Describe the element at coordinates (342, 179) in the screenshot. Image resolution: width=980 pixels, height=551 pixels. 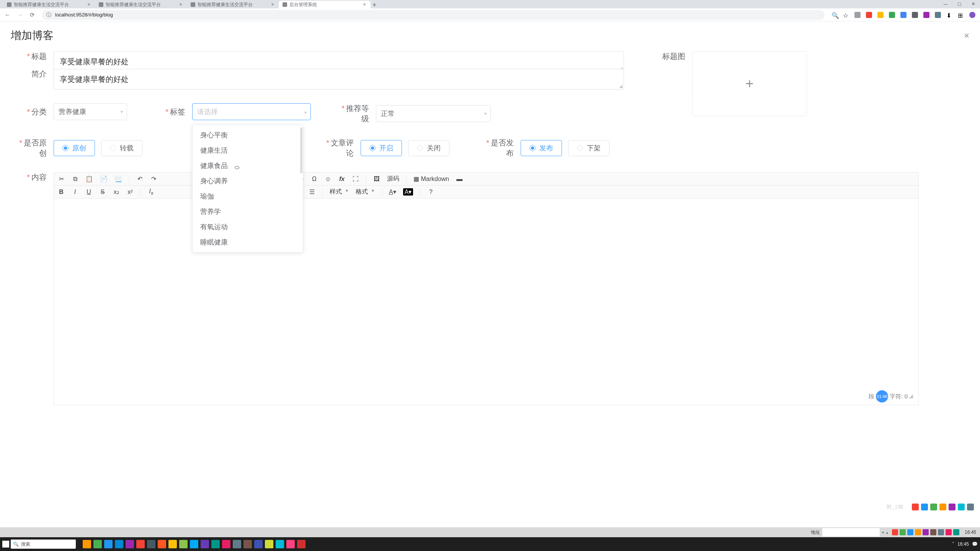
I see `function-icon: fx` at that location.